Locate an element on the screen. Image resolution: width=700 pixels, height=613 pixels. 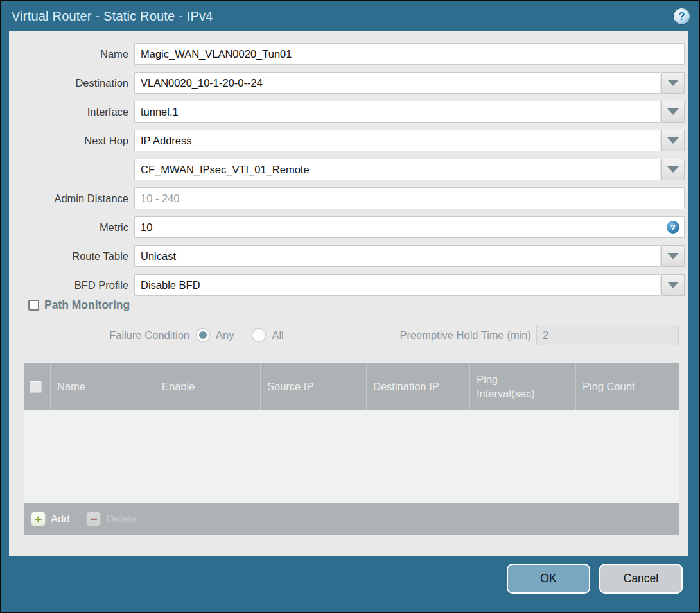
info-icon: ? is located at coordinates (673, 227).